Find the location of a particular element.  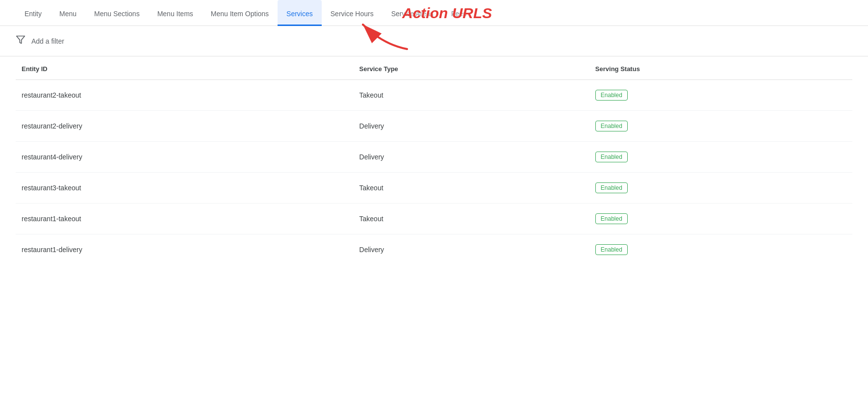

nav-tabs: Entity Menu Menu Sections Menu Items Men… is located at coordinates (434, 13).